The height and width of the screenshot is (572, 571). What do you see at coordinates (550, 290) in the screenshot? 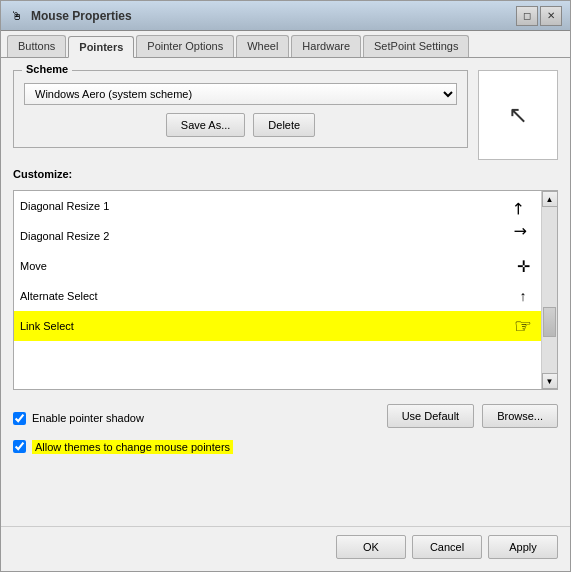
I see `scroll-track` at bounding box center [550, 290].